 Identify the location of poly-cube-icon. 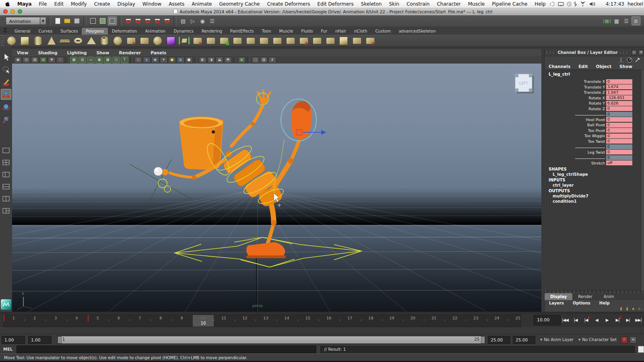
(25, 41).